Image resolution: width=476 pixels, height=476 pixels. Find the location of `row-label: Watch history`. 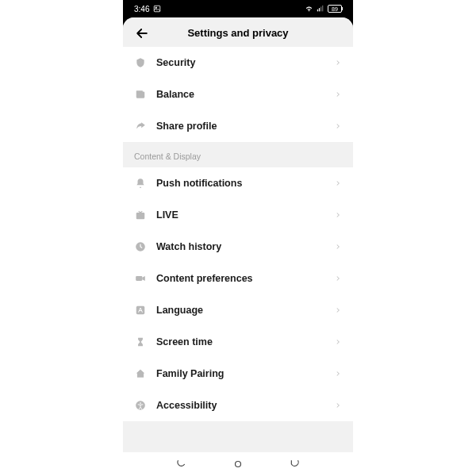

row-label: Watch history is located at coordinates (245, 247).